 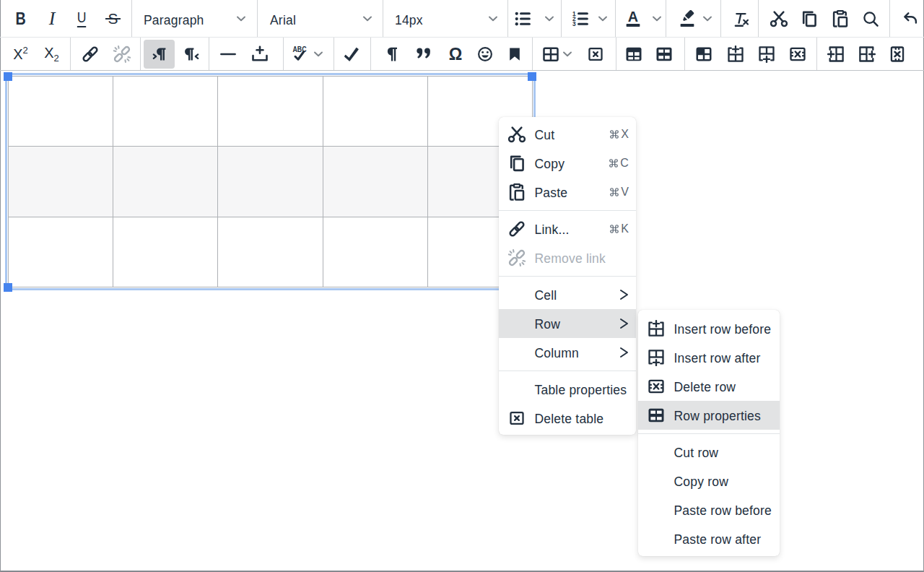 What do you see at coordinates (456, 54) in the screenshot?
I see `svg-text: Ω` at bounding box center [456, 54].